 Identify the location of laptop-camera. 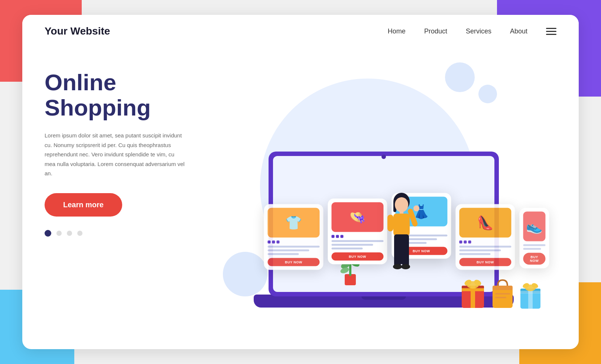
(384, 157).